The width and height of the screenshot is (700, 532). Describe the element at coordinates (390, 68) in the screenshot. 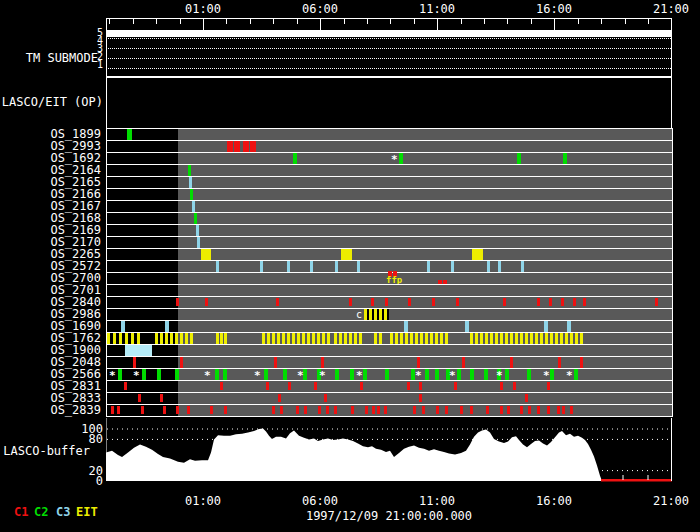

I see `tm-submode-gridline` at that location.